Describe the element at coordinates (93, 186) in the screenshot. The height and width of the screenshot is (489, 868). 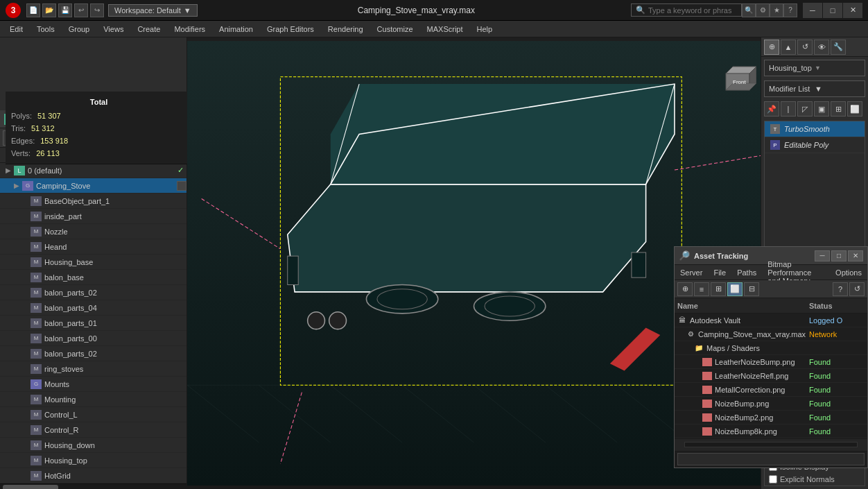
I see `list-item: ▶ G Camping_Stove` at that location.